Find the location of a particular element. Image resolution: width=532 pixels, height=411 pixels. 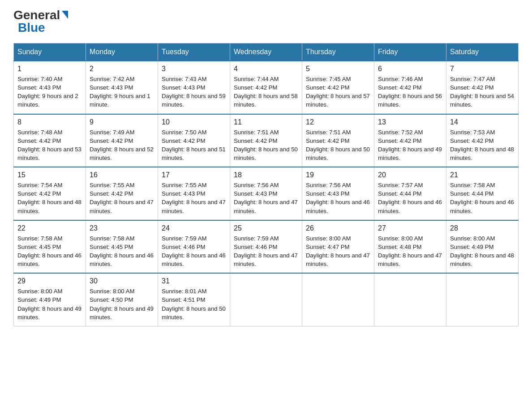

calendar-cell: 17 Sunrise: 7:55 AMSunset: 4:43 PMDaylig… is located at coordinates (194, 193).